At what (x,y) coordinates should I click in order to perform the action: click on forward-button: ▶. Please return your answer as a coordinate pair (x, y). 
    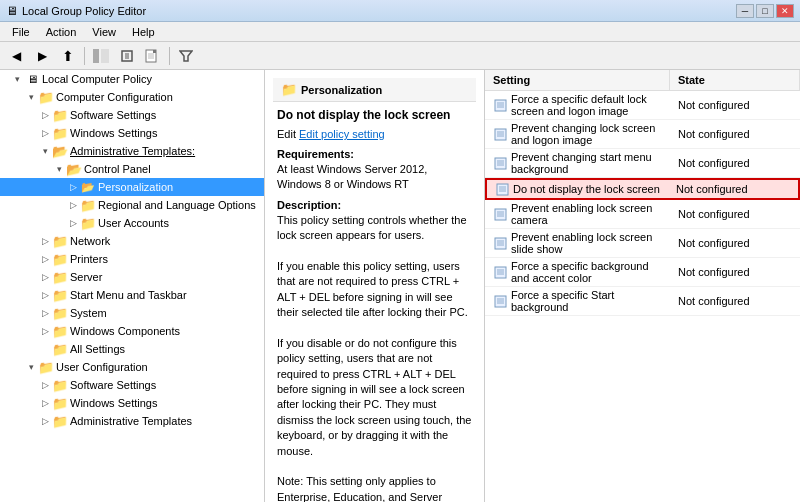
    Looking at the image, I should click on (42, 56).